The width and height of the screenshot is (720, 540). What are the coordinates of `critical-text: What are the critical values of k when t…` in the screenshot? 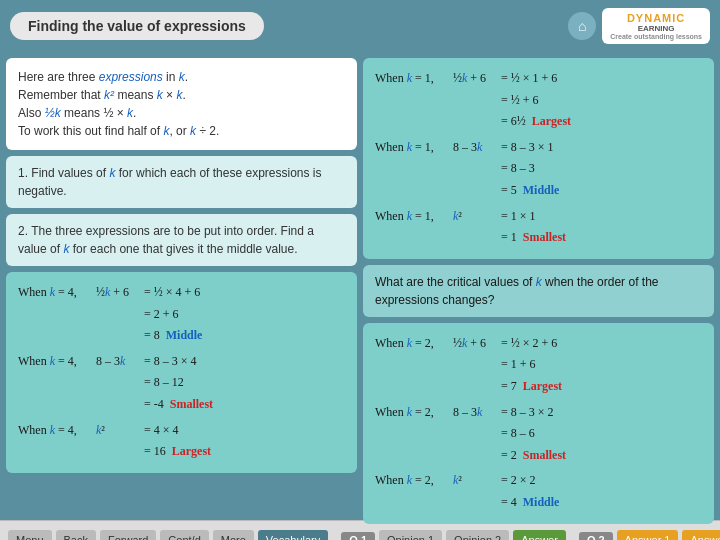 It's located at (516, 291).